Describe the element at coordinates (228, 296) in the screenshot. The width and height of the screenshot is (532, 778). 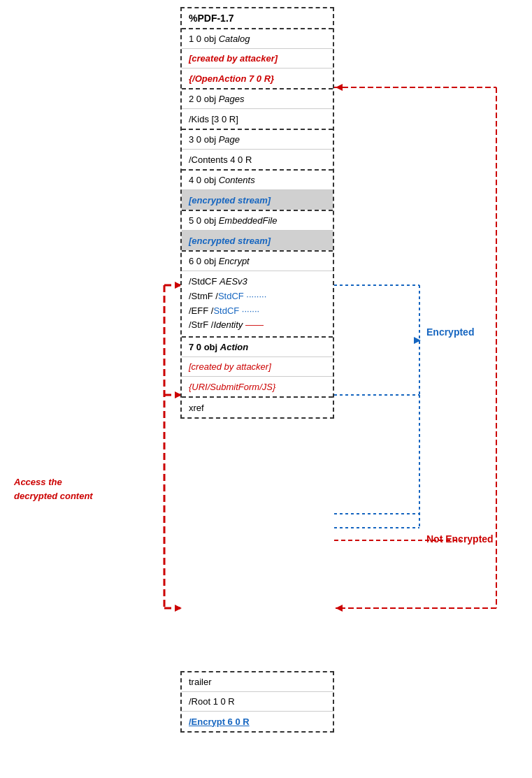
I see `obj6-stmf: /StmF /StdCF ········` at that location.